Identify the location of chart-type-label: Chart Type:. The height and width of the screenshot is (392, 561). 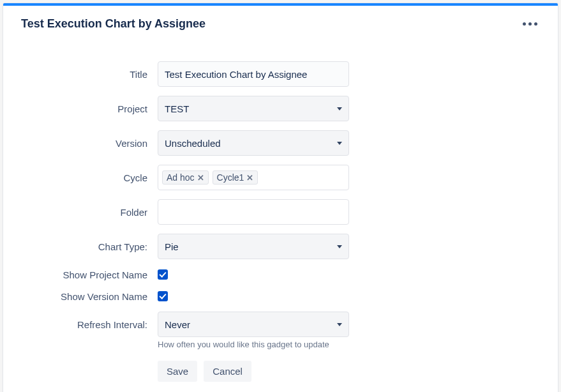
(89, 246).